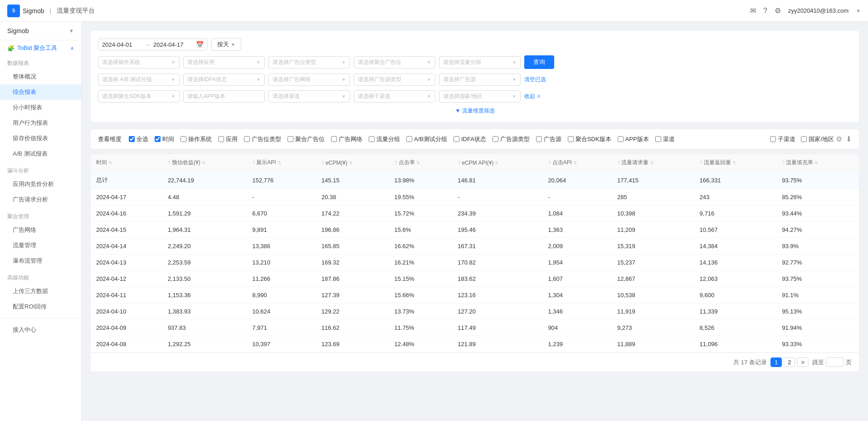 This screenshot has height=421, width=868. I want to click on cell-revenue-8: 937.83, so click(205, 328).